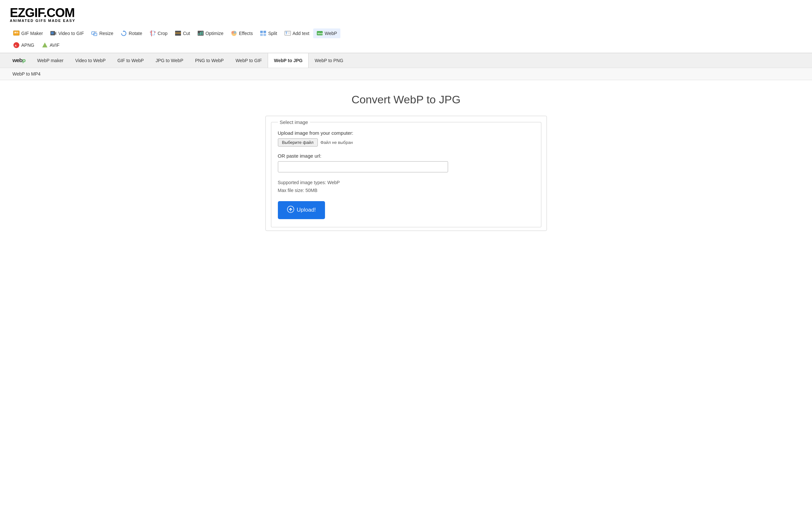 The width and height of the screenshot is (812, 521). Describe the element at coordinates (329, 61) in the screenshot. I see `webp-tab-webp-to-png: WebP to PNG` at that location.